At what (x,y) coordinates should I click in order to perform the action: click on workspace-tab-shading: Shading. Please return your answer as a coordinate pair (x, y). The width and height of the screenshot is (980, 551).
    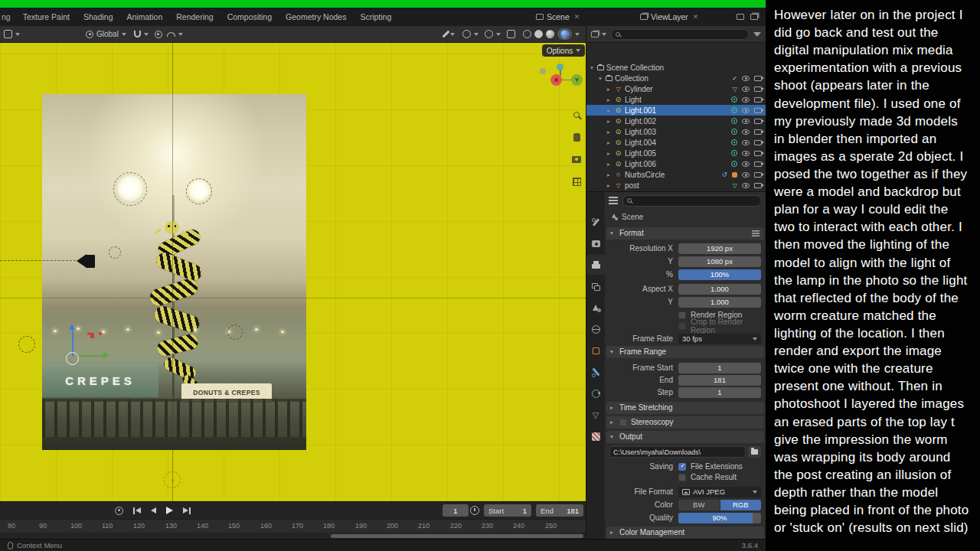
    Looking at the image, I should click on (98, 17).